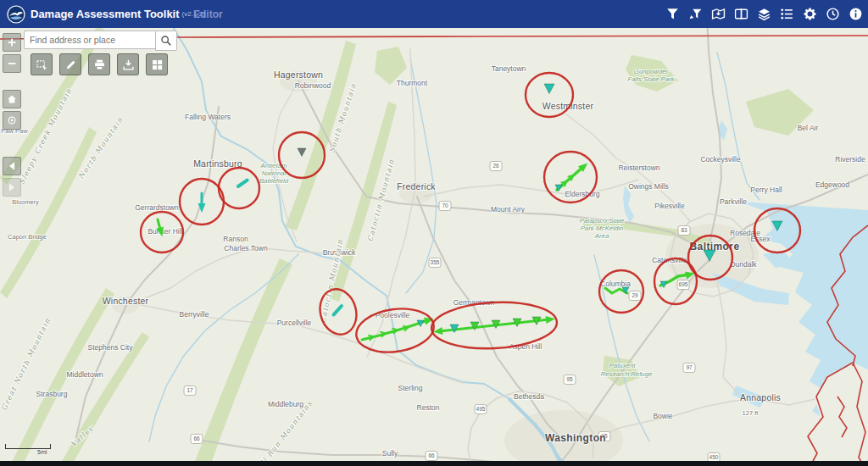 This screenshot has width=868, height=466. Describe the element at coordinates (295, 323) in the screenshot. I see `map-label: Purcellville` at that location.